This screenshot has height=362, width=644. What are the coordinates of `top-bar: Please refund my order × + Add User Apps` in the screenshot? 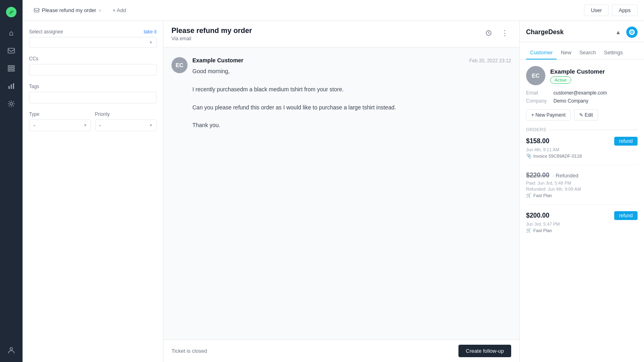 It's located at (333, 10).